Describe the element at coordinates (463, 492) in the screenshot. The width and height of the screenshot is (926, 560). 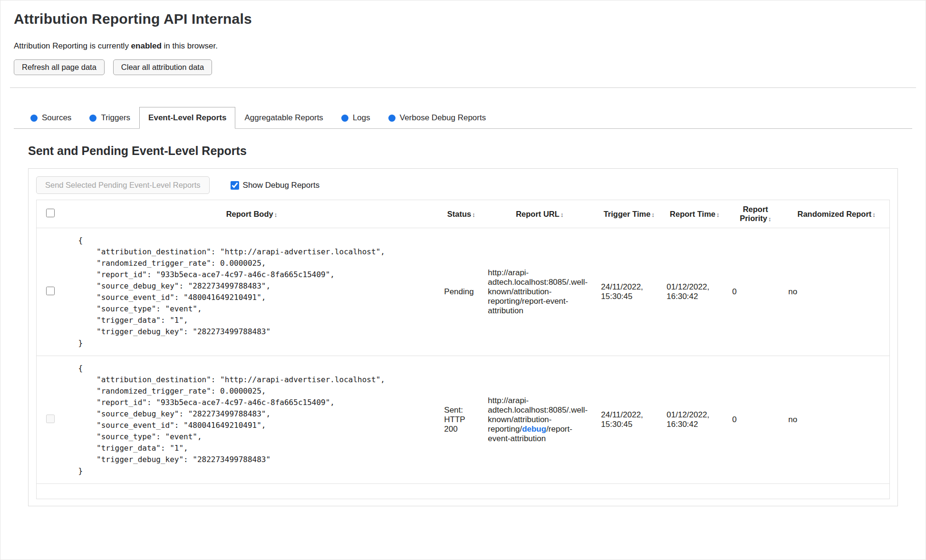
I see `table-footer-spacer` at that location.